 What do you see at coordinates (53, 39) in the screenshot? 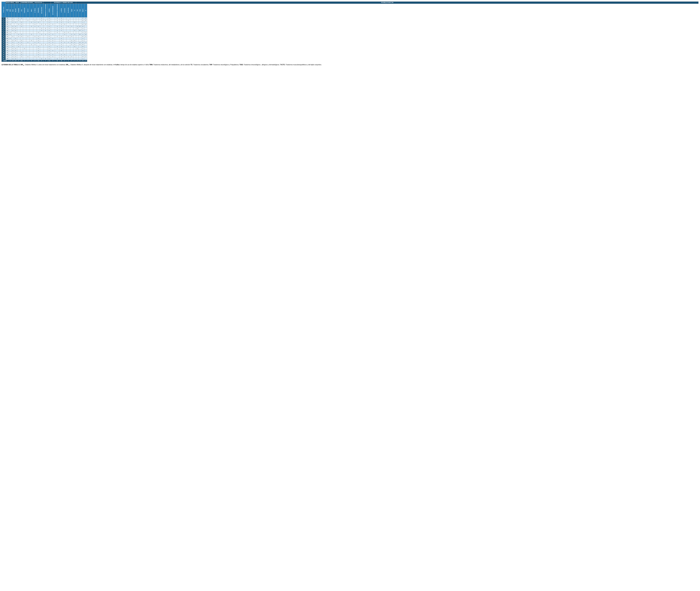
I see `cell-alta: 1` at bounding box center [53, 39].